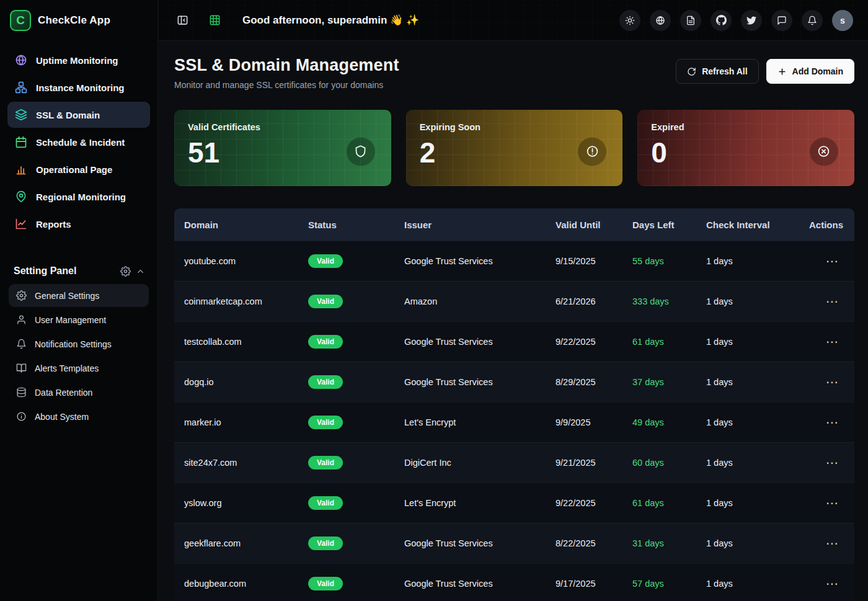  What do you see at coordinates (79, 169) in the screenshot?
I see `sidebar-item-operational-page: Operational Page` at bounding box center [79, 169].